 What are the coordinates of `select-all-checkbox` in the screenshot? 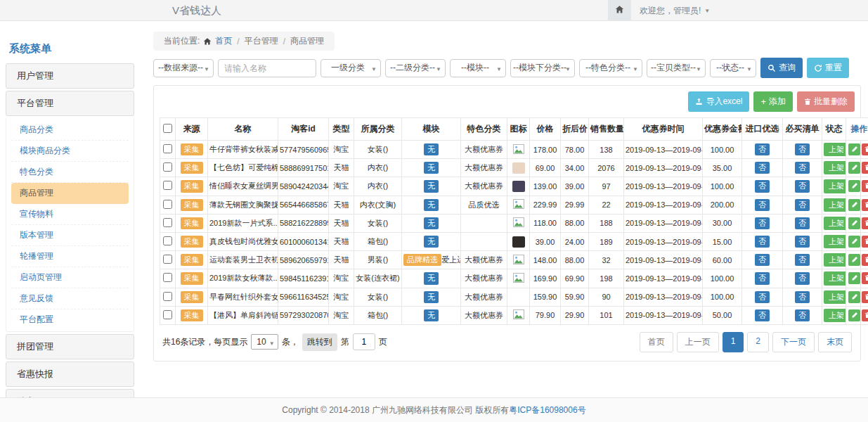 It's located at (167, 128).